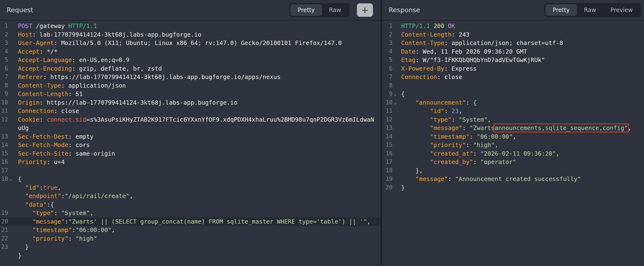 The width and height of the screenshot is (644, 266). What do you see at coordinates (29, 52) in the screenshot?
I see `token-hn: Accept` at bounding box center [29, 52].